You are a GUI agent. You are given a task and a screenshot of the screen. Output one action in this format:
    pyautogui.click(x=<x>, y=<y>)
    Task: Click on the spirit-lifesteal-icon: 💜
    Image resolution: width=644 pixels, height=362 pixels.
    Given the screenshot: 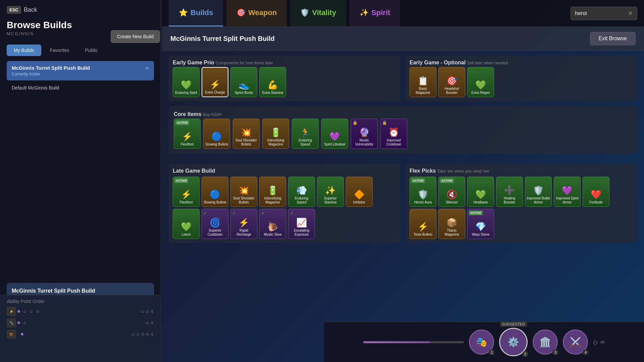 What is the action you would take?
    pyautogui.click(x=335, y=137)
    